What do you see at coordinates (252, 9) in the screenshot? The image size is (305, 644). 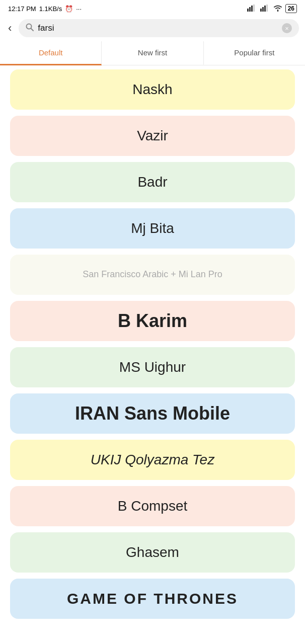 I see `signal-icon` at bounding box center [252, 9].